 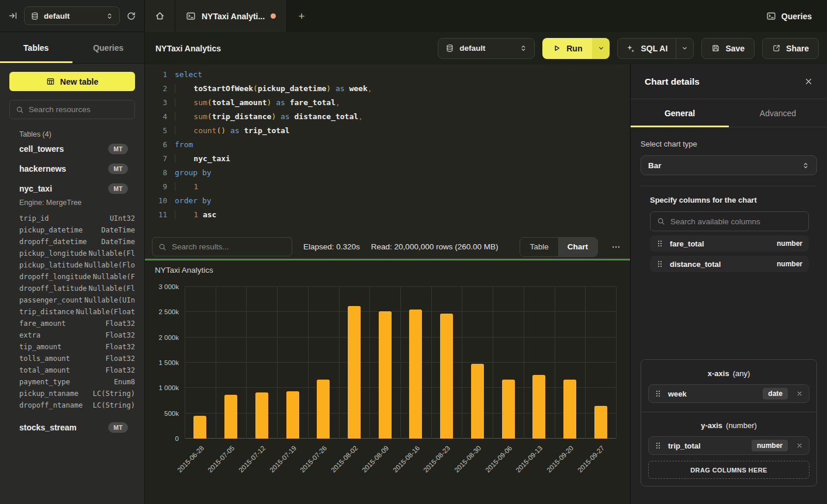 I want to click on query-tab: NYTaxi Analyti..., so click(x=231, y=16).